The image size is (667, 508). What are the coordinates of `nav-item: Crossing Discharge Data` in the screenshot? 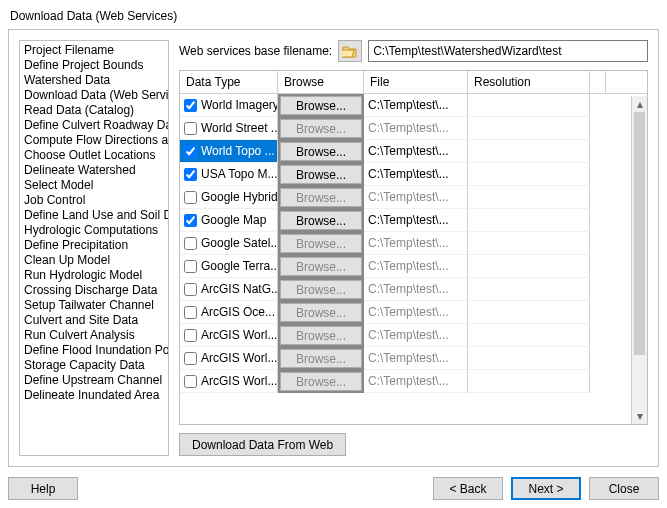 It's located at (94, 290).